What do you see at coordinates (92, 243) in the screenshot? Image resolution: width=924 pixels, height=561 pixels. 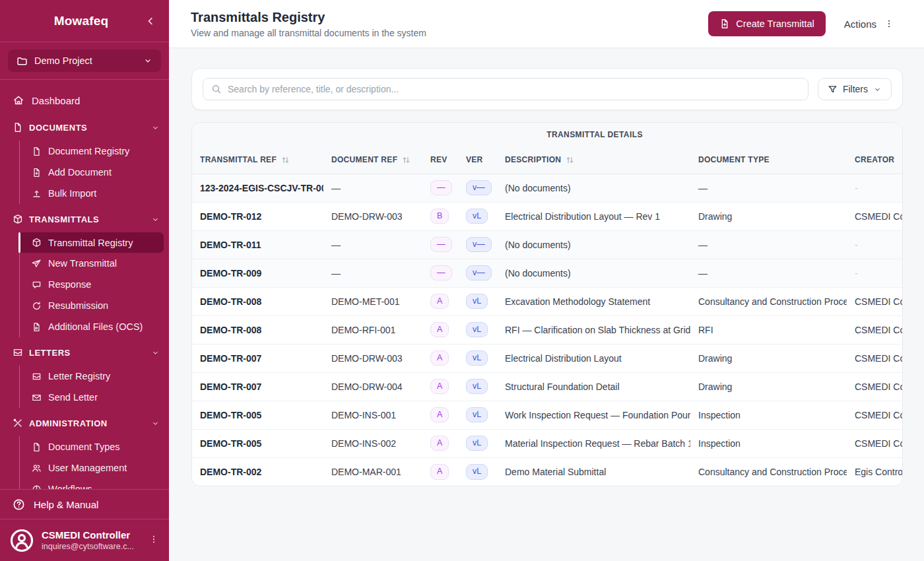 I see `sidebar-item-transmittal-registry: Transmittal Registry` at bounding box center [92, 243].